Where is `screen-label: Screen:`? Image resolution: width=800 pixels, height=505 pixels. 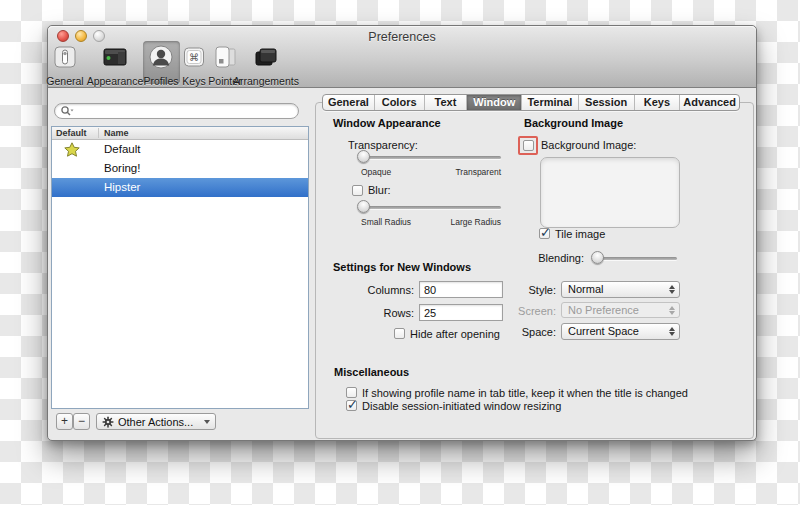
screen-label: Screen: is located at coordinates (523, 311).